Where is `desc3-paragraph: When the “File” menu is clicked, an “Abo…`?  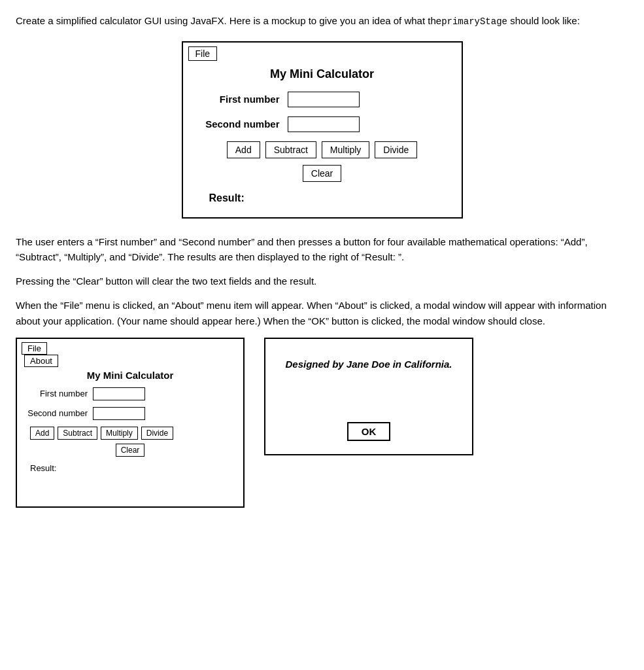 desc3-paragraph: When the “File” menu is clicked, an “Abo… is located at coordinates (322, 313).